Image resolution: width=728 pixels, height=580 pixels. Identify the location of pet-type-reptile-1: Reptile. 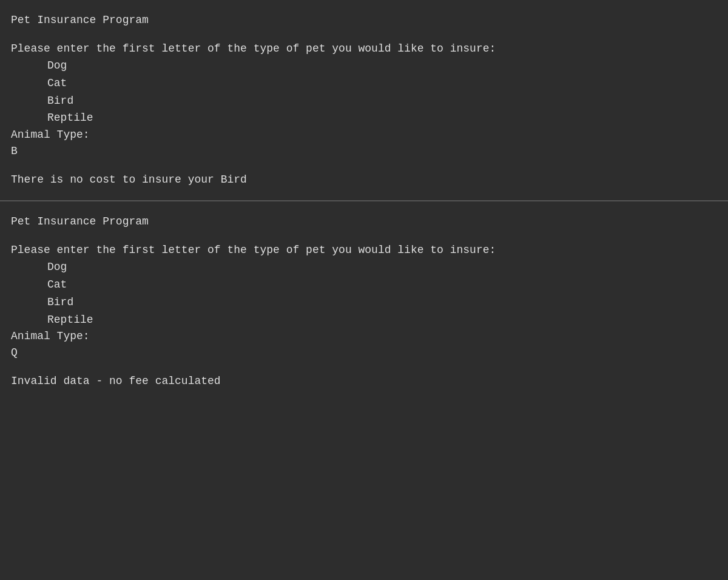
(70, 118).